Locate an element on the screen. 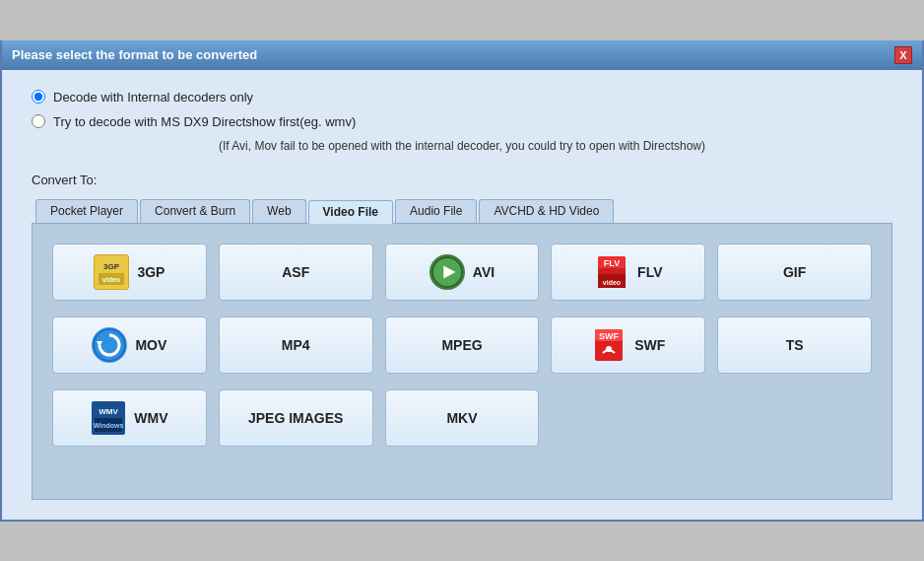 Image resolution: width=924 pixels, height=561 pixels. format-btn-mkv: MKV is located at coordinates (463, 418).